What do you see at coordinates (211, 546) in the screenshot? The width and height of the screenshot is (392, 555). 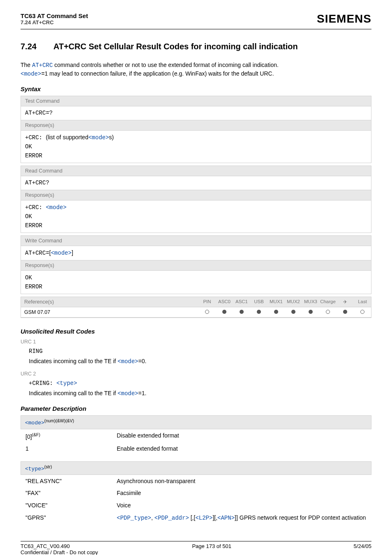 I see `footer-center: Page 173 of 501` at bounding box center [211, 546].